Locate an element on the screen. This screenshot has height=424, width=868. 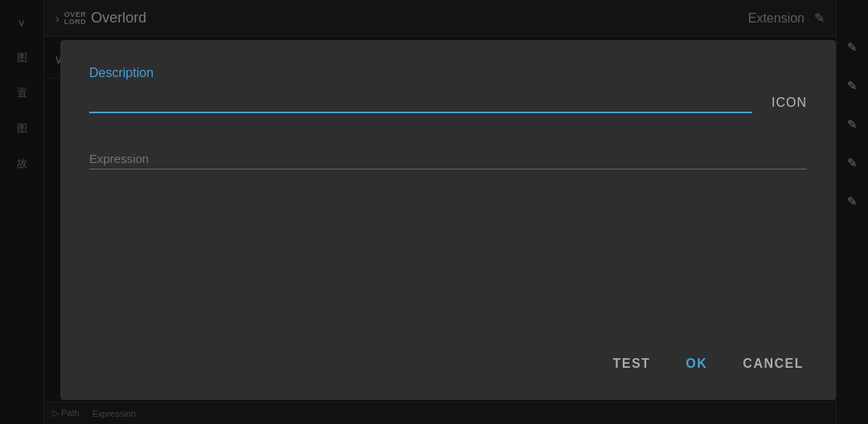
description-input-row: ICON is located at coordinates (448, 103).